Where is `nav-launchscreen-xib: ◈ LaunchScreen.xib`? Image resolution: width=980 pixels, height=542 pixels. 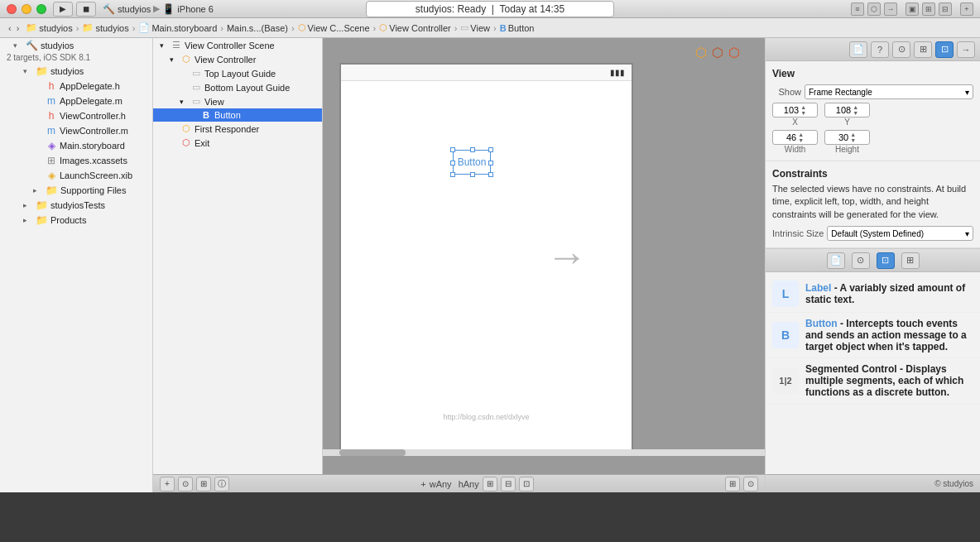 nav-launchscreen-xib: ◈ LaunchScreen.xib is located at coordinates (76, 175).